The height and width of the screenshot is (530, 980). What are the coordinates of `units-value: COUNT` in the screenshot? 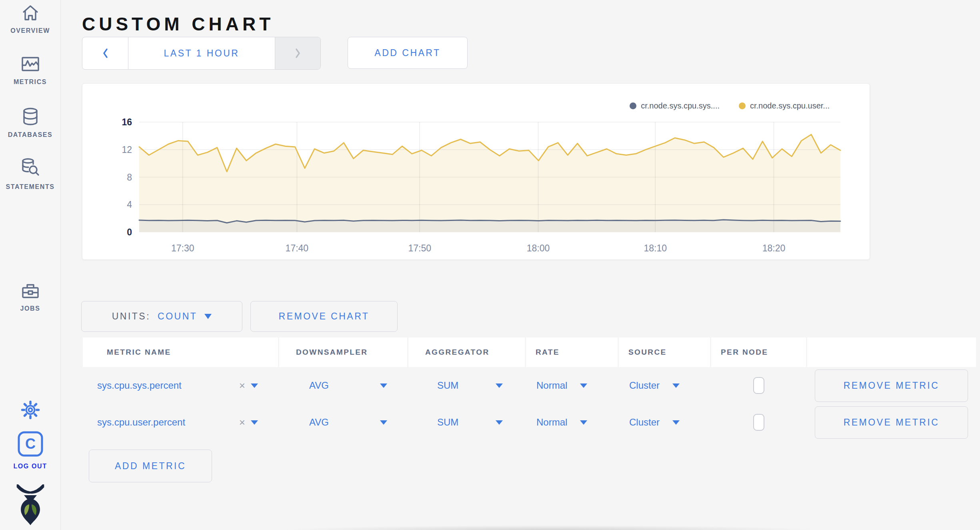 It's located at (178, 316).